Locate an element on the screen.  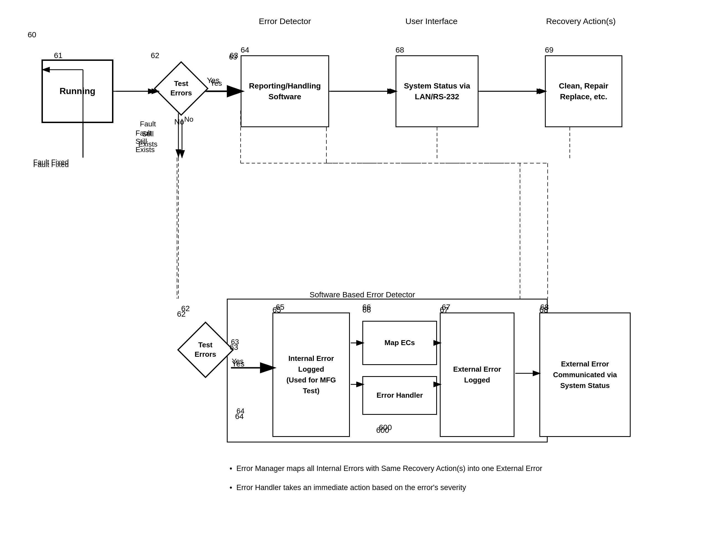
ref-64-top: 64 is located at coordinates (245, 50).